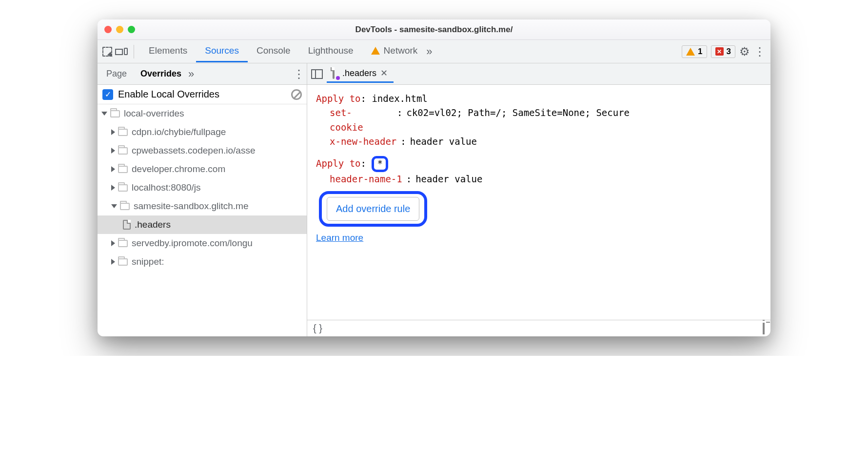 The height and width of the screenshot is (467, 868). What do you see at coordinates (720, 52) in the screenshot?
I see `error-icon: ✕` at bounding box center [720, 52].